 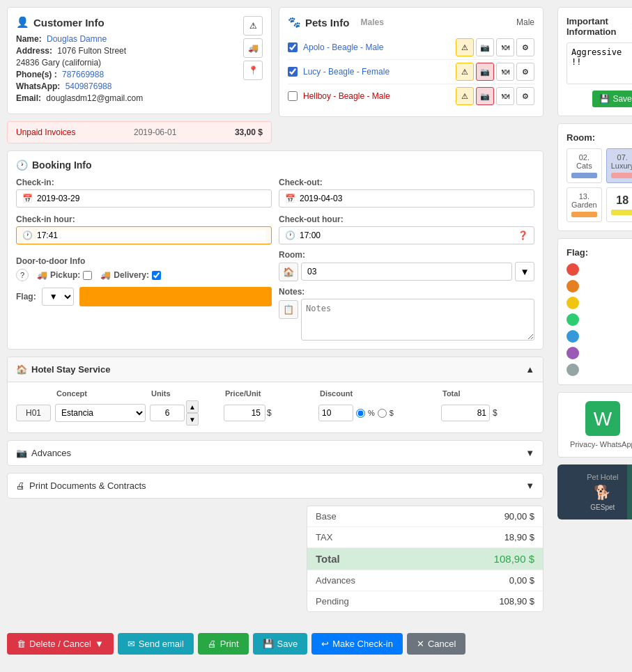 I want to click on units-down-btn: ▼, so click(x=192, y=419).